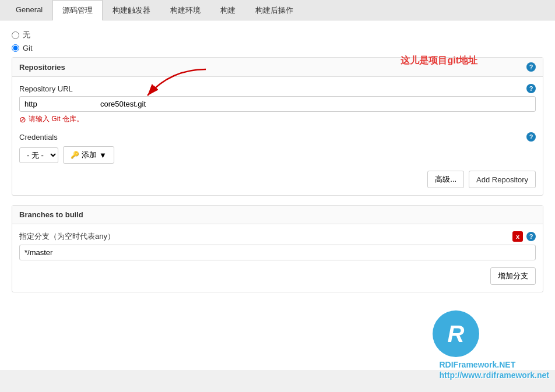 The width and height of the screenshot is (555, 392). What do you see at coordinates (29, 10) in the screenshot?
I see `tab-general: General` at bounding box center [29, 10].